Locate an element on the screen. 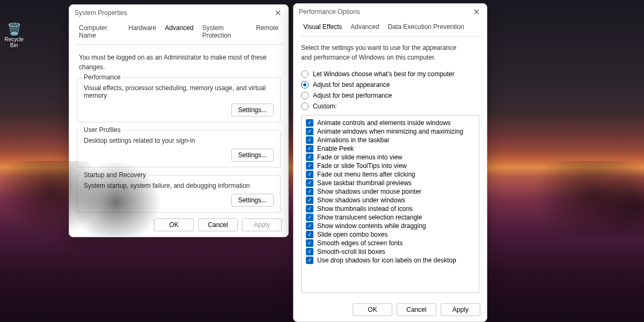 The height and width of the screenshot is (322, 644). effect-item: ✓Animate windows when minimizing and max… is located at coordinates (390, 131).